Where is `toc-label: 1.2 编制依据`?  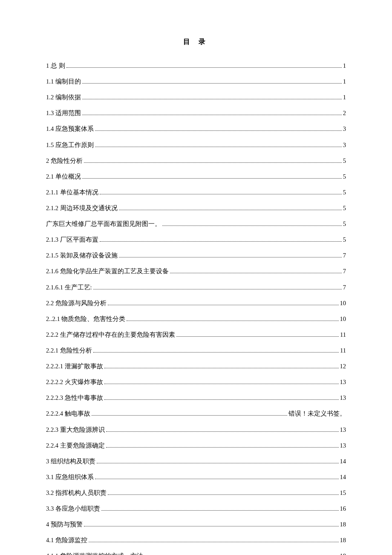 toc-label: 1.2 编制依据 is located at coordinates (63, 98).